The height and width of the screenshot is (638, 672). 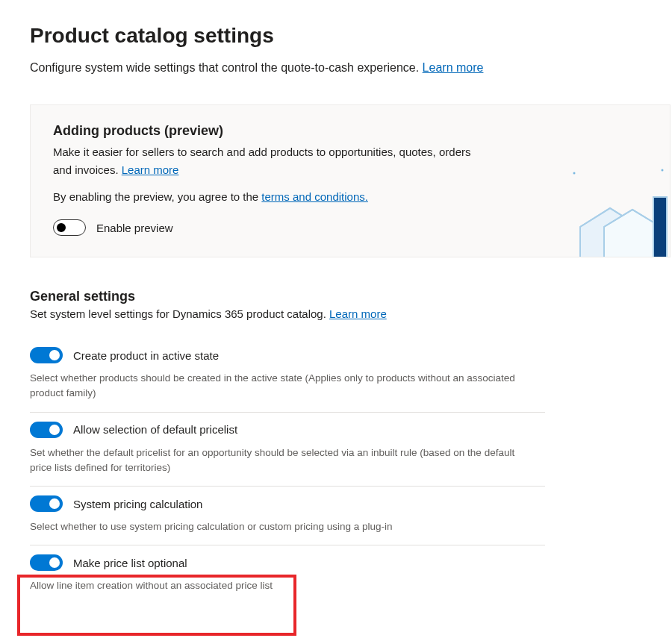 I want to click on setting-system-pricing: System pricing calculation Select whethe…, so click(x=287, y=516).